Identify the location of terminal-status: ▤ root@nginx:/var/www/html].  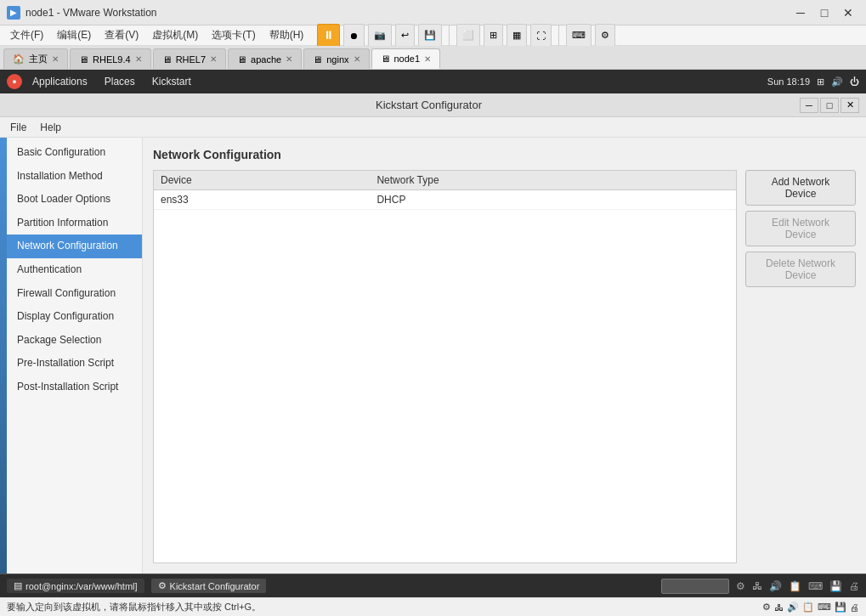
(76, 586).